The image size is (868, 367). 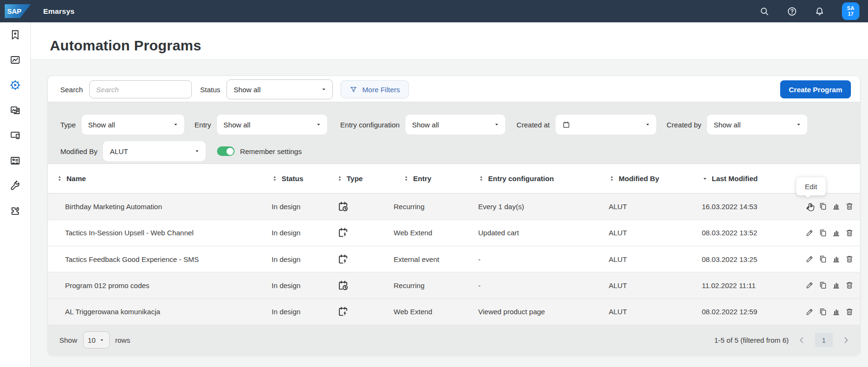 What do you see at coordinates (820, 11) in the screenshot?
I see `notifications-icon` at bounding box center [820, 11].